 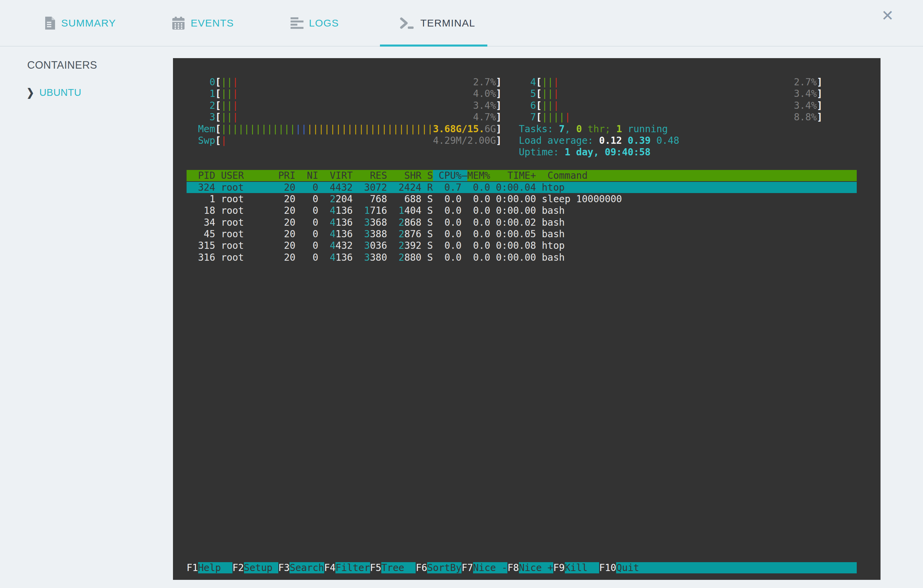 I want to click on close-button: ✕, so click(x=888, y=15).